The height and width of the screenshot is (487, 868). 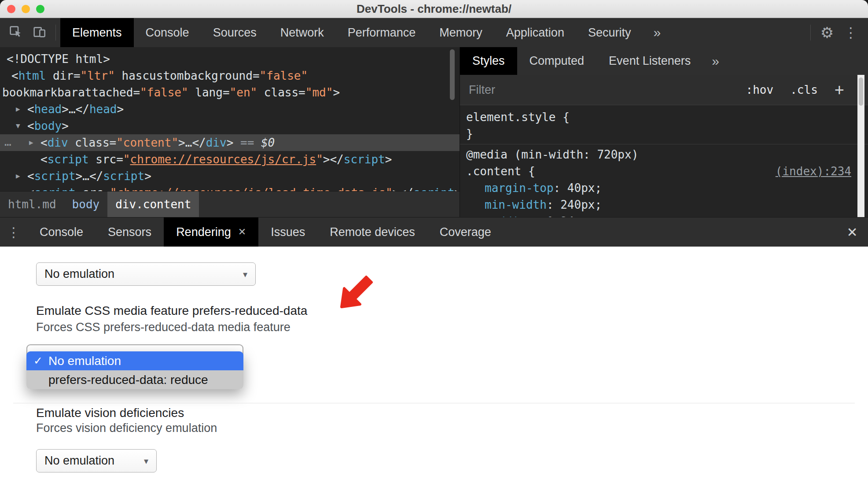 What do you see at coordinates (146, 274) in the screenshot?
I see `emulation-select: No emulation ▾` at bounding box center [146, 274].